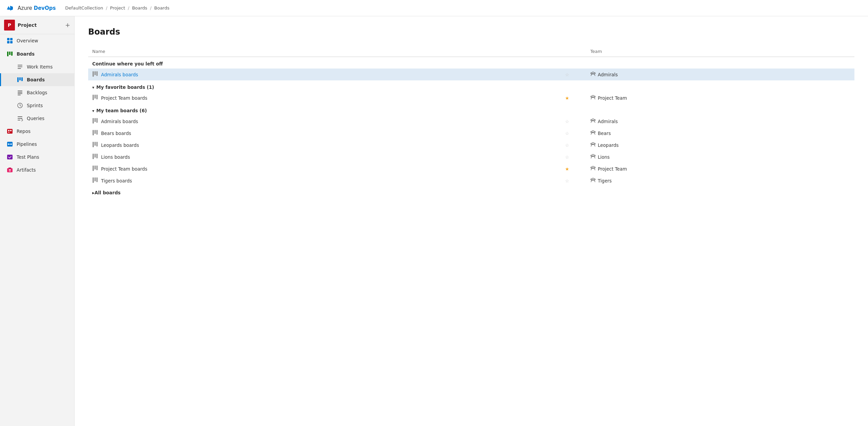  I want to click on sidebar-item-pipelines-label: Pipelines, so click(27, 144).